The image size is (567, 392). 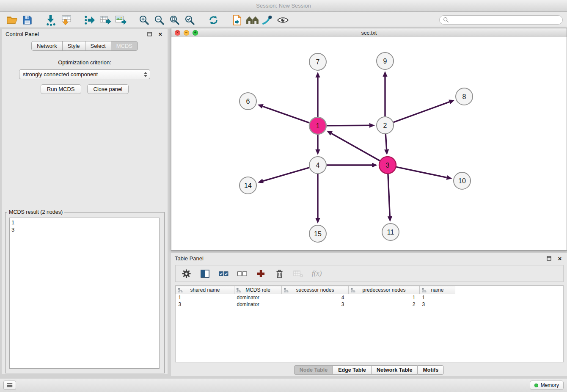 What do you see at coordinates (394, 370) in the screenshot?
I see `table-tab-network-table: Network Table` at bounding box center [394, 370].